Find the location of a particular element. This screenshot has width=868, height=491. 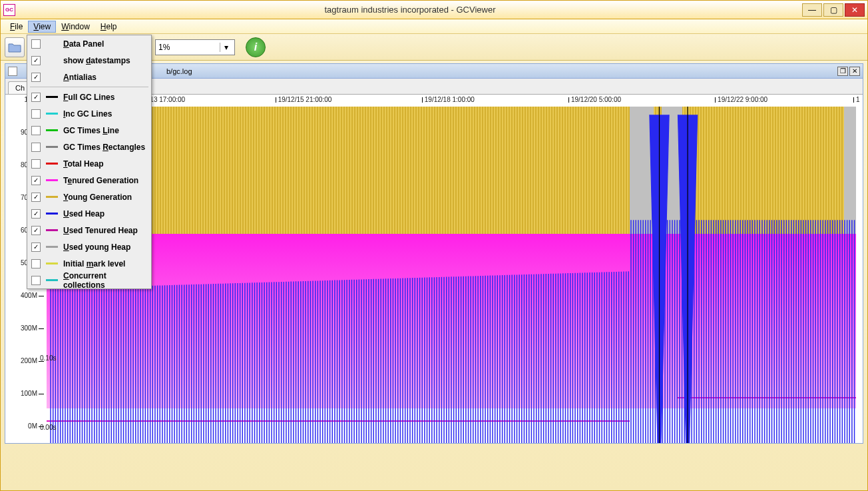

menu-full-gc-lines: ✓ Full GC Lines is located at coordinates (89, 97).